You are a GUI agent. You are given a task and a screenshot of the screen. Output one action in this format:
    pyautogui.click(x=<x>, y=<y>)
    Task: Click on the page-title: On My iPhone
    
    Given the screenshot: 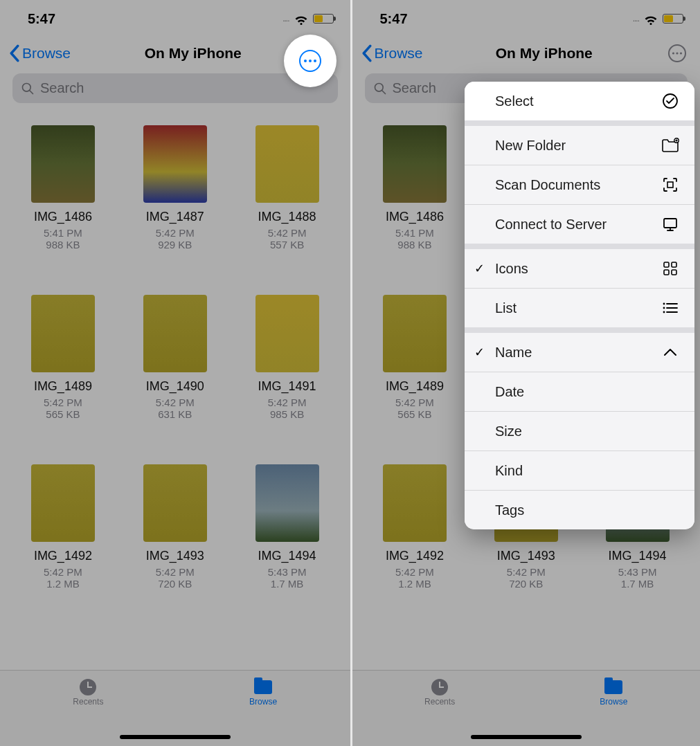 What is the action you would take?
    pyautogui.click(x=193, y=53)
    